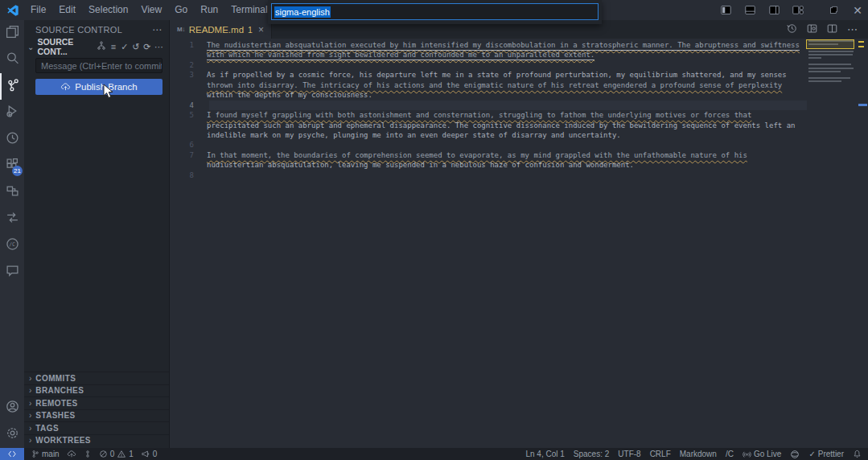 Image resolution: width=868 pixels, height=460 pixels. Describe the element at coordinates (477, 155) in the screenshot. I see `code-line: In that moment, the boundaries of compre…` at that location.